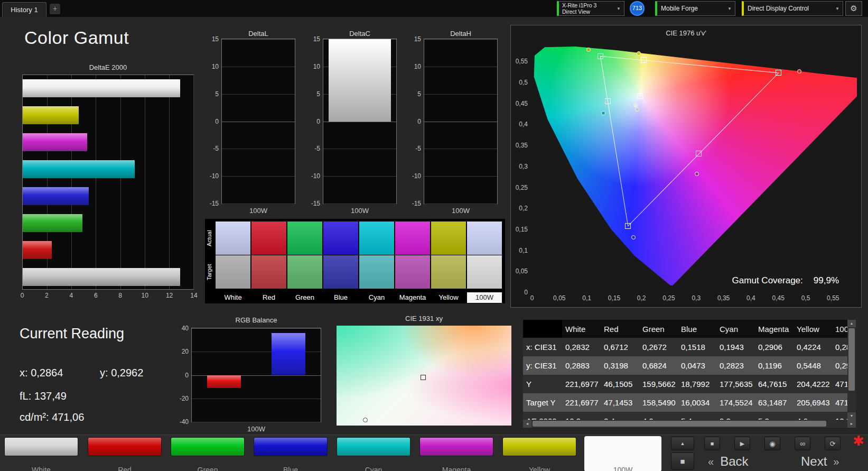  I want to click on column-header-magenta: Magenta, so click(774, 329).